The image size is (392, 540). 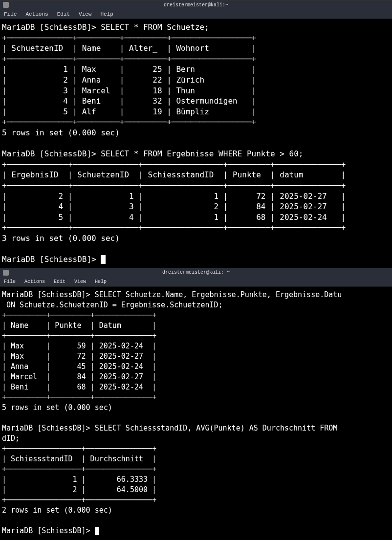 I want to click on titlebar-1: dreistermeister@kali:~, so click(x=196, y=5).